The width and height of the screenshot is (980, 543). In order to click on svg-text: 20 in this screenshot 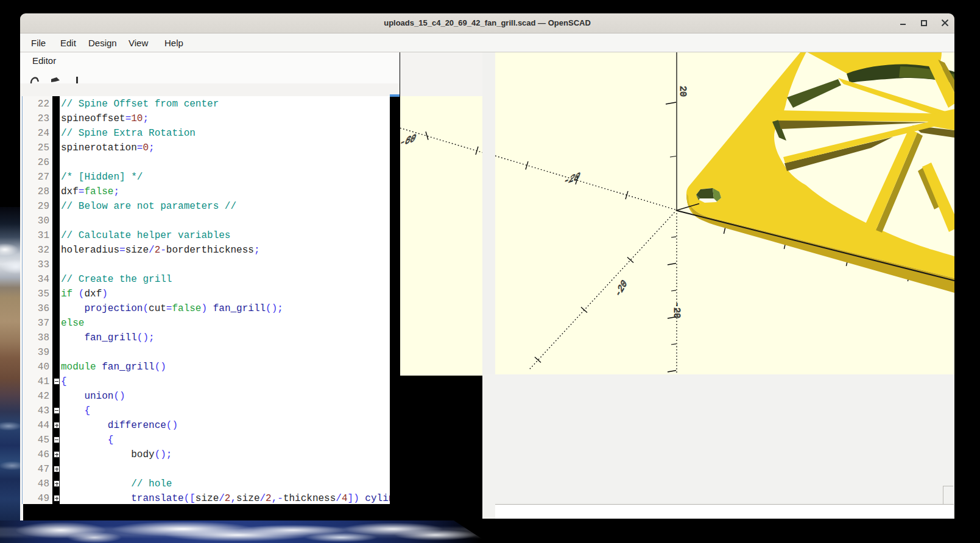, I will do `click(682, 91)`.